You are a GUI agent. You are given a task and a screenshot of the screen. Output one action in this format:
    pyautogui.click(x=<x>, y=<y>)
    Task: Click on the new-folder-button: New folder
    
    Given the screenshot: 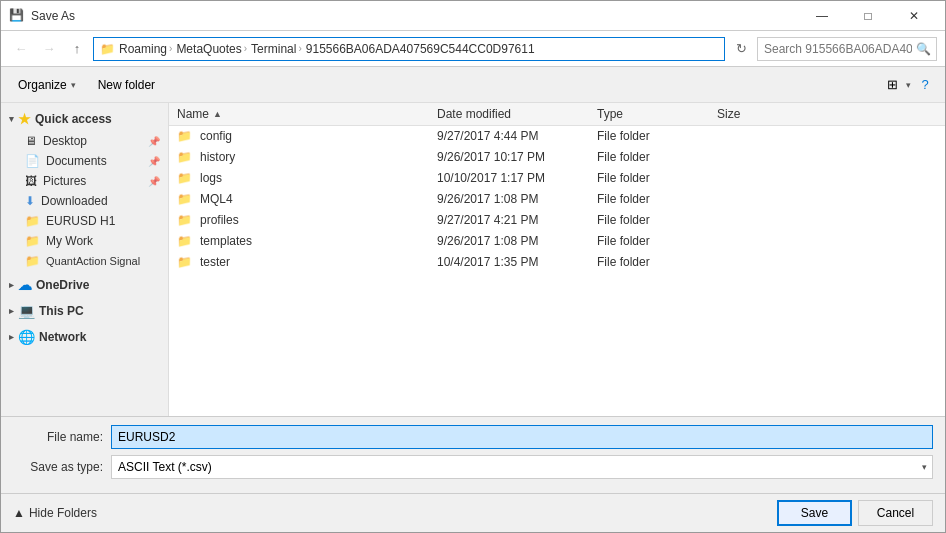 What is the action you would take?
    pyautogui.click(x=126, y=85)
    